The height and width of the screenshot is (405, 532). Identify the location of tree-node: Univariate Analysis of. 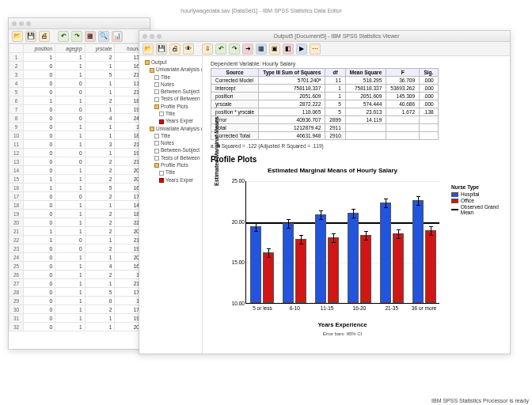
(173, 128).